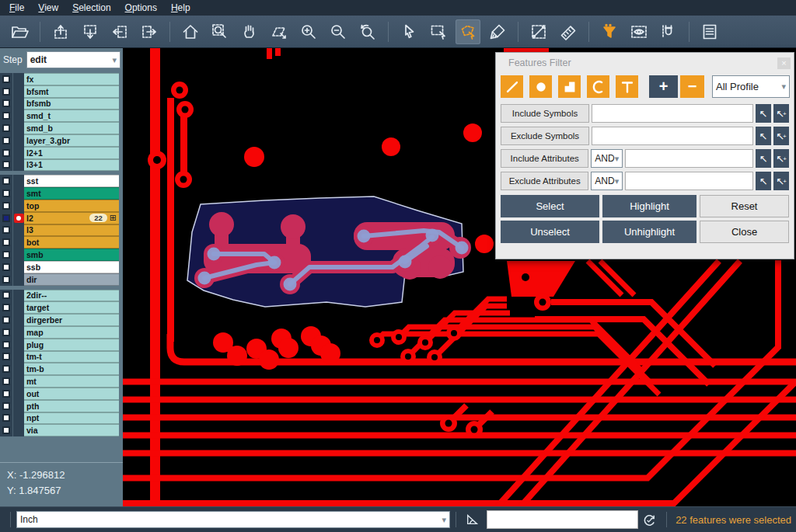 This screenshot has width=796, height=532. Describe the element at coordinates (59, 381) in the screenshot. I see `layer-row-mt: mt` at that location.